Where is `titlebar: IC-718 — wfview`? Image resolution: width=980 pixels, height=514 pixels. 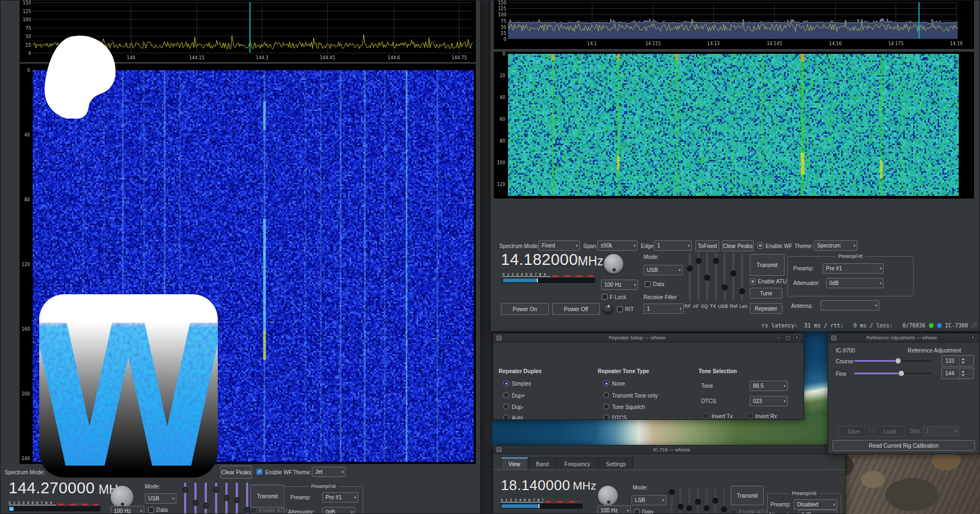
titlebar: IC-718 — wfview is located at coordinates (669, 450).